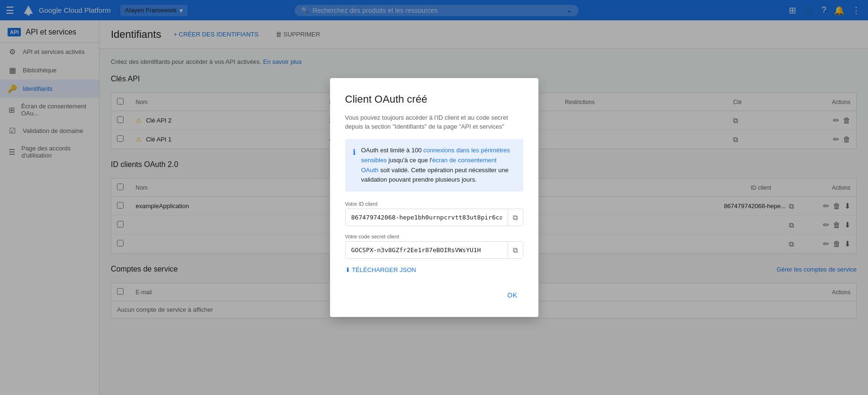 The height and width of the screenshot is (395, 868). What do you see at coordinates (434, 166) in the screenshot?
I see `modal-info-box: ℹ OAuth est limité à 100 connexions dans…` at bounding box center [434, 166].